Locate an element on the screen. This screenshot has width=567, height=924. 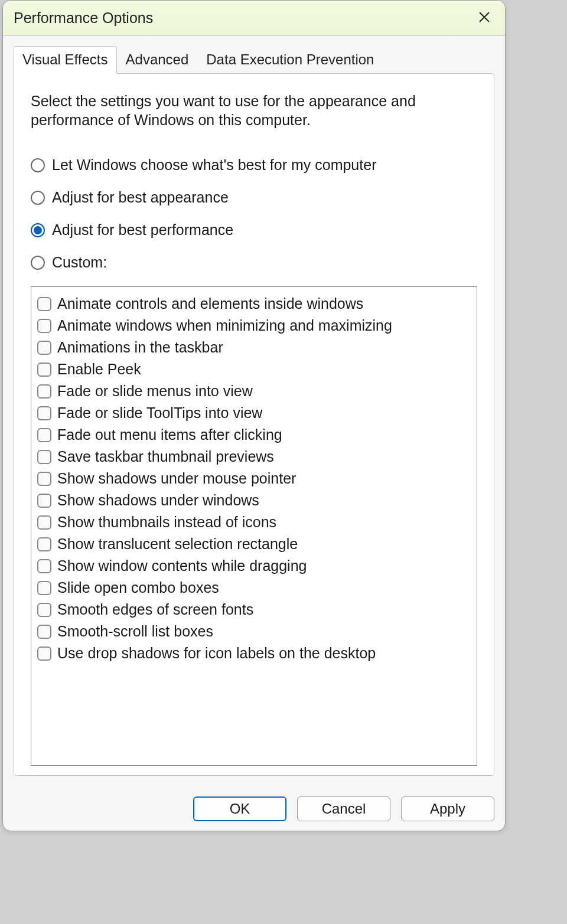
window-title: Performance Options is located at coordinates (83, 18).